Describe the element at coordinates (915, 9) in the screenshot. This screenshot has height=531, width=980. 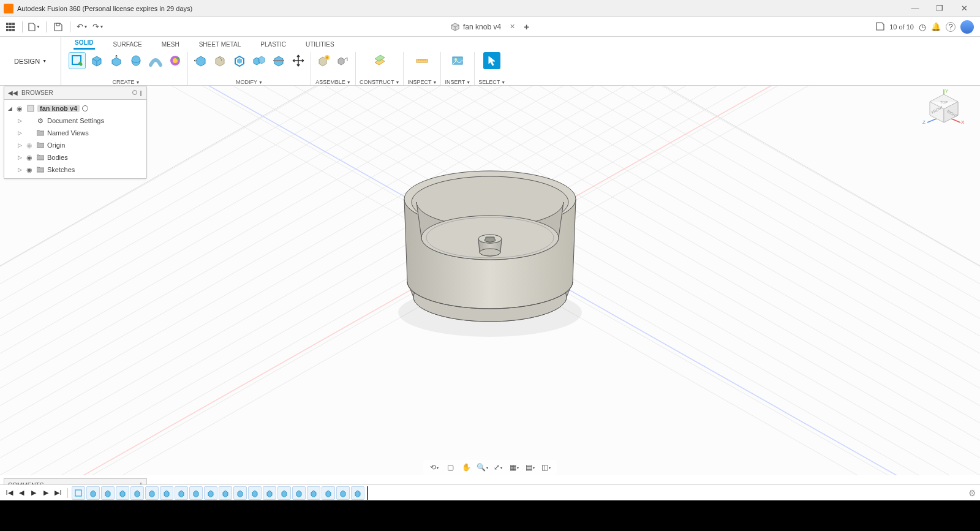
I see `window-minimize-button: —` at that location.